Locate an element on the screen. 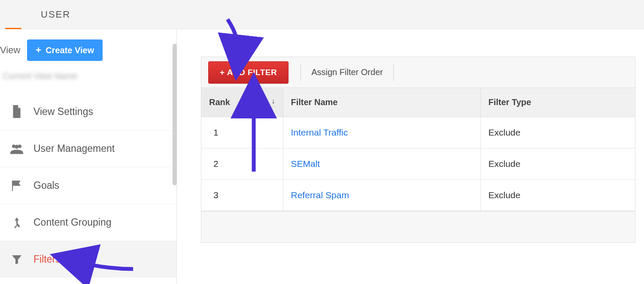 This screenshot has height=284, width=644. top-tabs-bar: USER is located at coordinates (322, 15).